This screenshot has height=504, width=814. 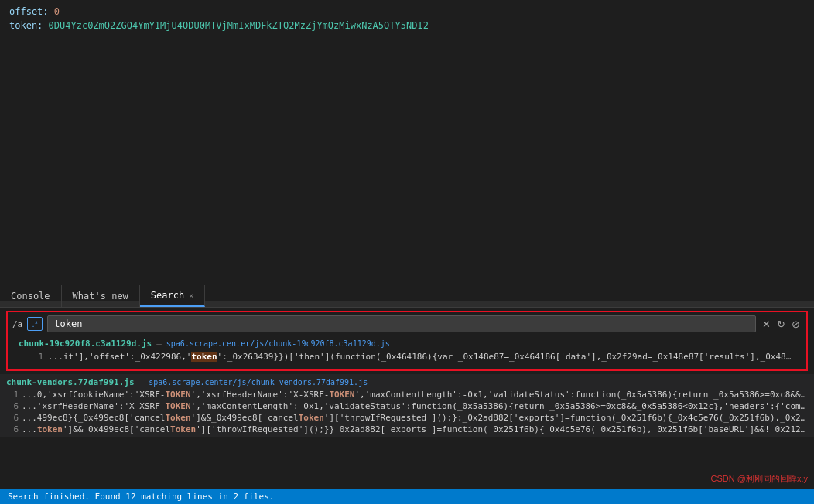 I want to click on search-input, so click(x=402, y=324).